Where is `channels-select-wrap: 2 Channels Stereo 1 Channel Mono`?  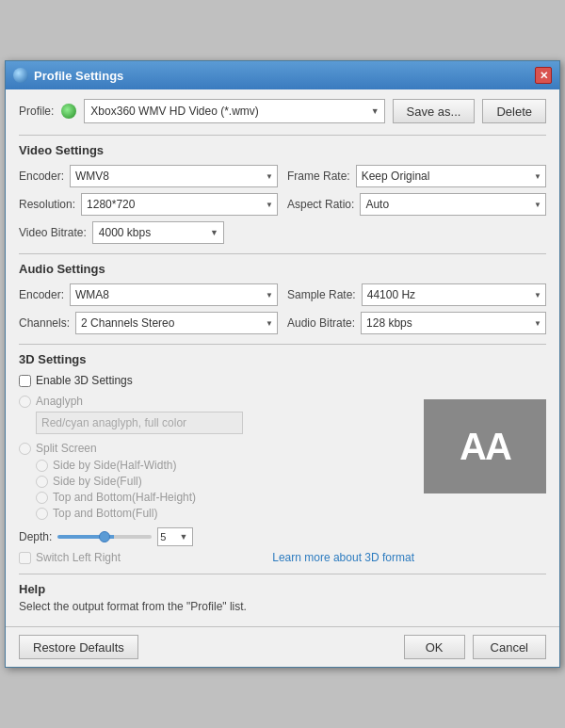 channels-select-wrap: 2 Channels Stereo 1 Channel Mono is located at coordinates (177, 323).